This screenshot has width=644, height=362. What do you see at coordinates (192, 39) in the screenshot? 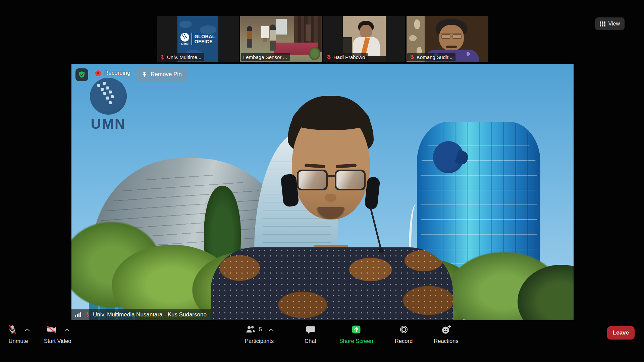
I see `logo-divider` at bounding box center [192, 39].